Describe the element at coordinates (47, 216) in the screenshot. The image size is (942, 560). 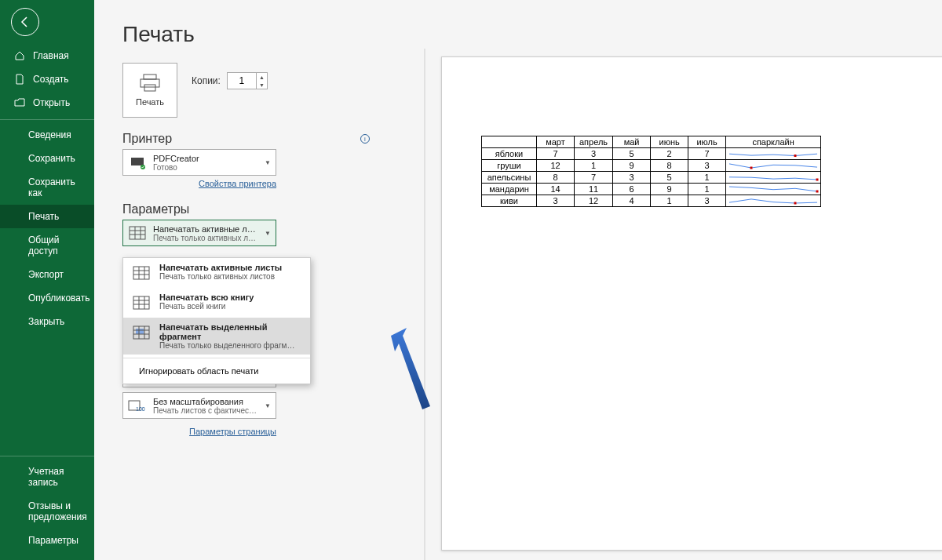
I see `sidebar-item-print: Печать` at that location.